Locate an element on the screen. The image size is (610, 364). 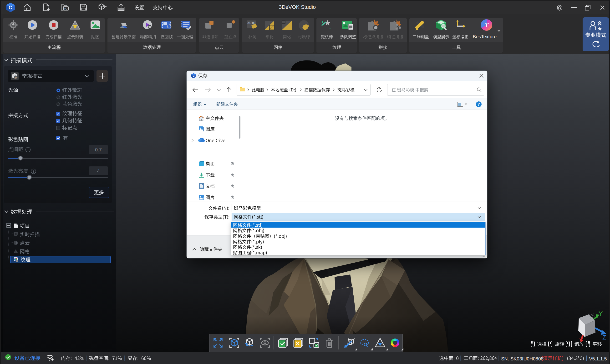
svg-text: Z is located at coordinates (604, 338).